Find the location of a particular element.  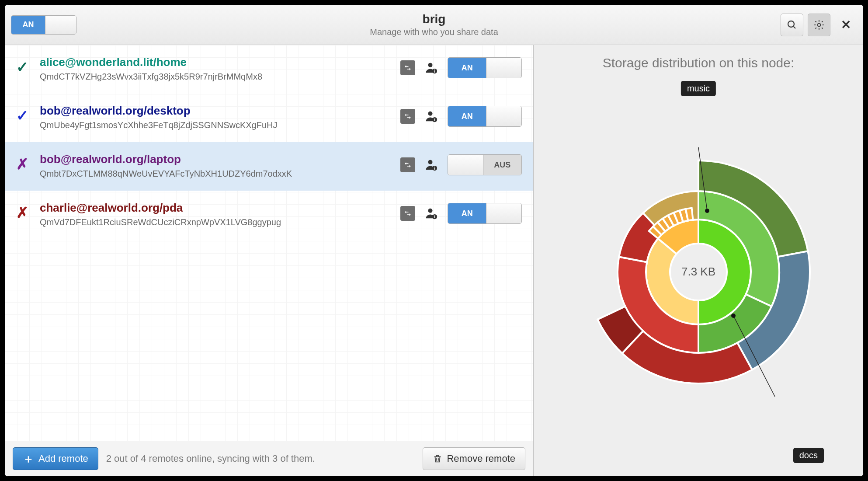

remote-info: bob@realworld.org/desktop QmUbe4yFgt1smo… is located at coordinates (216, 117).